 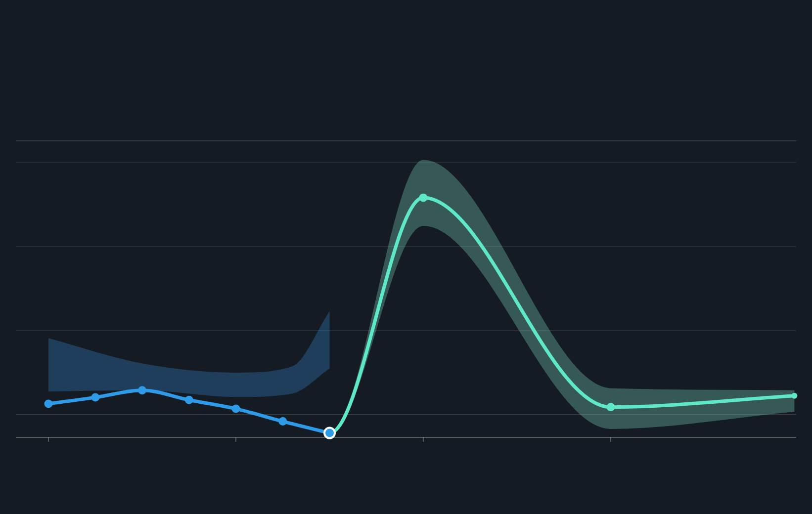 What do you see at coordinates (794, 396) in the screenshot?
I see `series-end-marker` at bounding box center [794, 396].